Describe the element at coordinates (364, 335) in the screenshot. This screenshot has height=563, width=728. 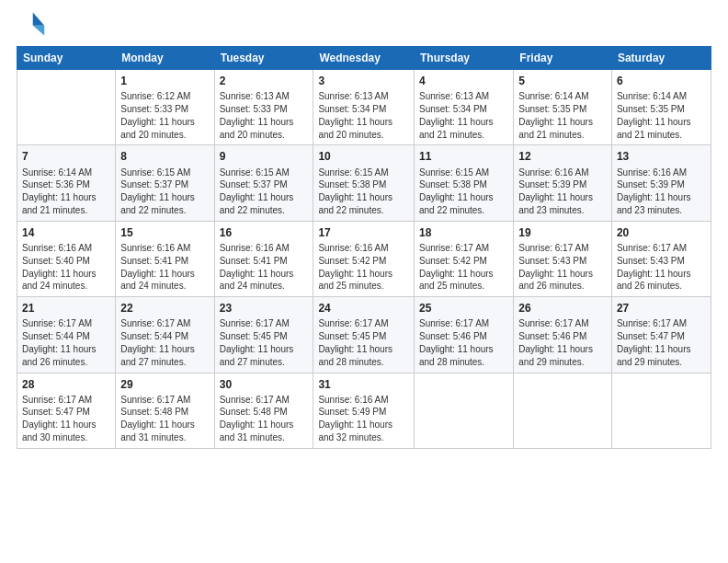
I see `calendar-cell: 24Sunrise: 6:17 AM Sunset: 5:45 PM Dayli…` at that location.